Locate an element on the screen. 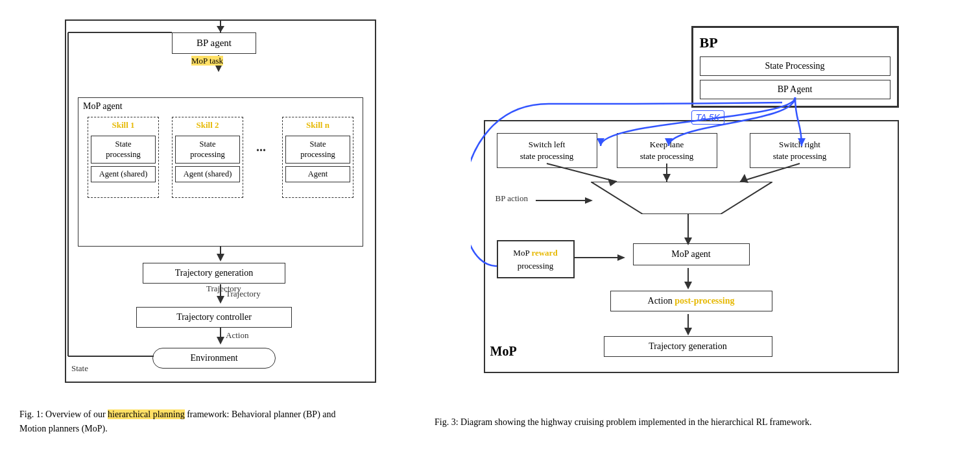  fig1-skilln-label: Skill n is located at coordinates (318, 125).